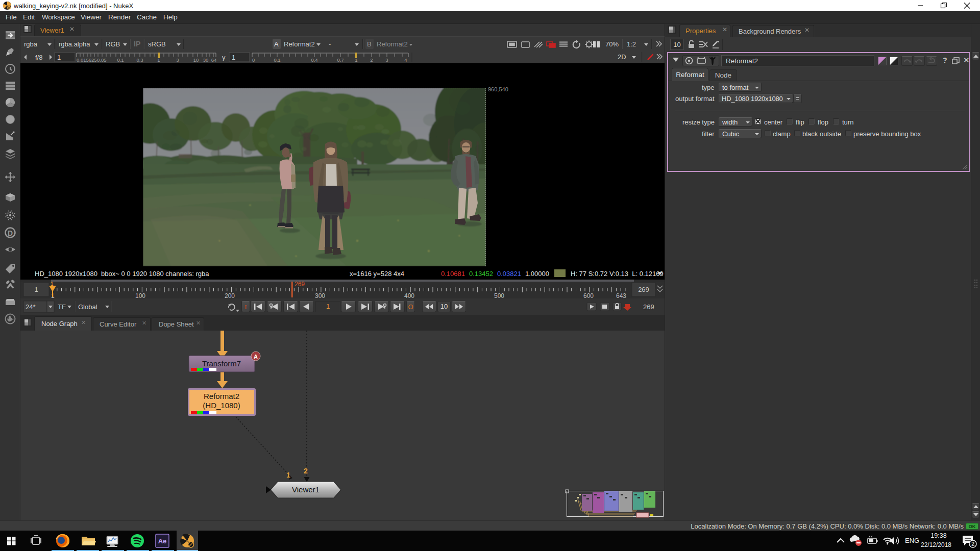 The image size is (980, 551). Describe the element at coordinates (253, 60) in the screenshot. I see `svg-text: 0` at that location.